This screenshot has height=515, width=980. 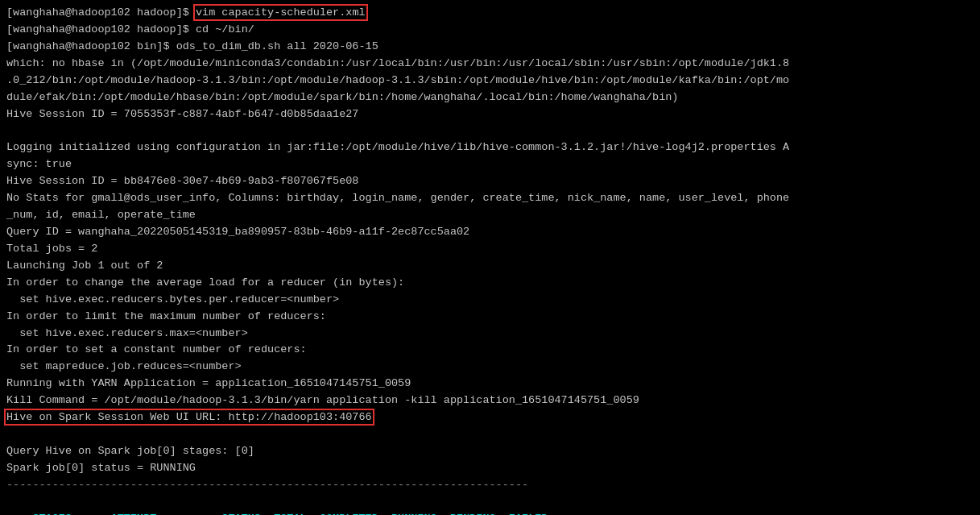 I want to click on col-pending: PENDING, so click(x=473, y=514).